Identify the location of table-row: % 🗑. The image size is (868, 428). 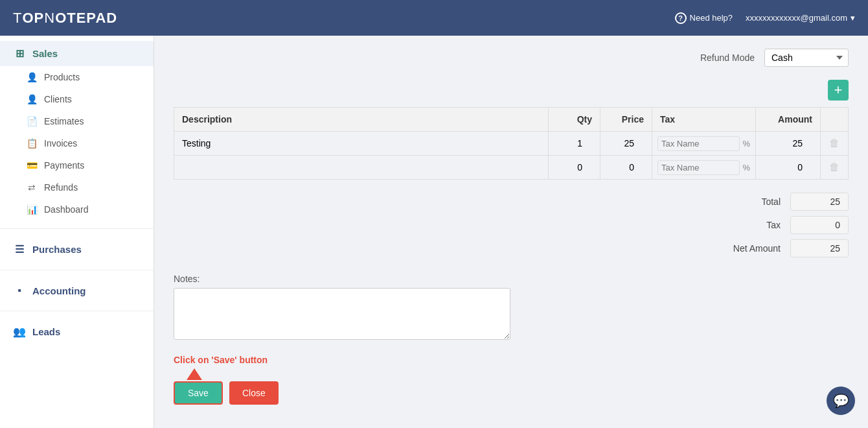
(512, 167).